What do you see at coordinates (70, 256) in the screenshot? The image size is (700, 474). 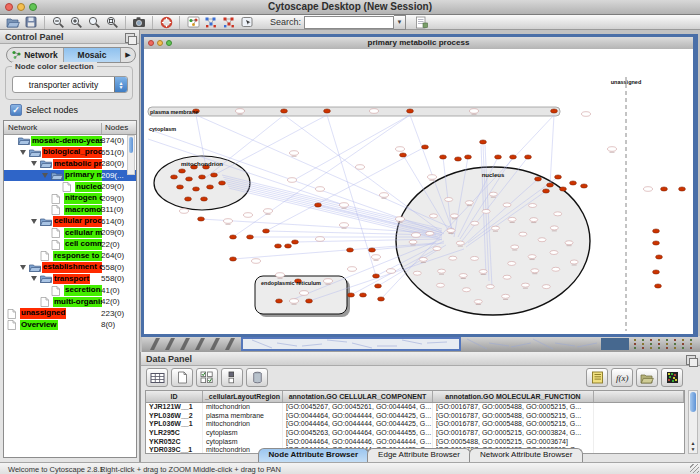 I see `tree-row-response-to-stimulu: response to stimulu264(0)` at bounding box center [70, 256].